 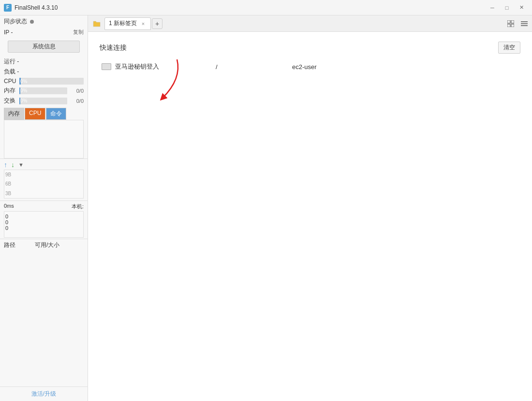 What do you see at coordinates (51, 81) in the screenshot?
I see `cpu-bar-container: 0%` at bounding box center [51, 81].